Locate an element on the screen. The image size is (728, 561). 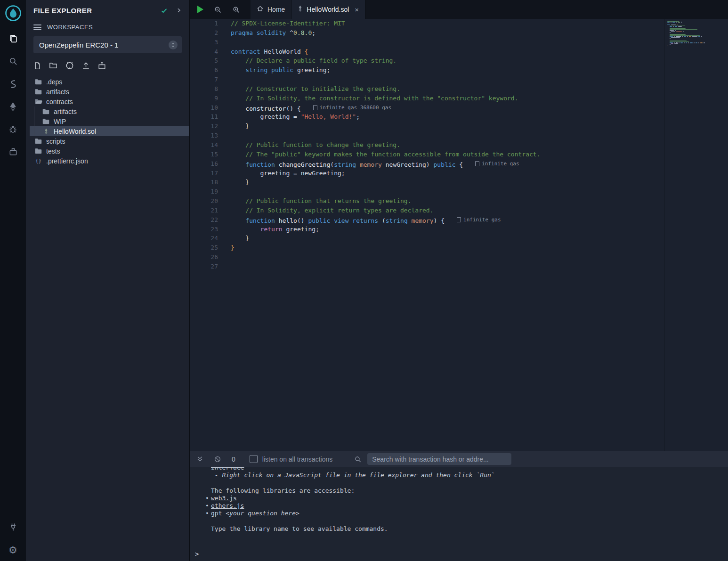
code-line-18: } is located at coordinates (479, 182).